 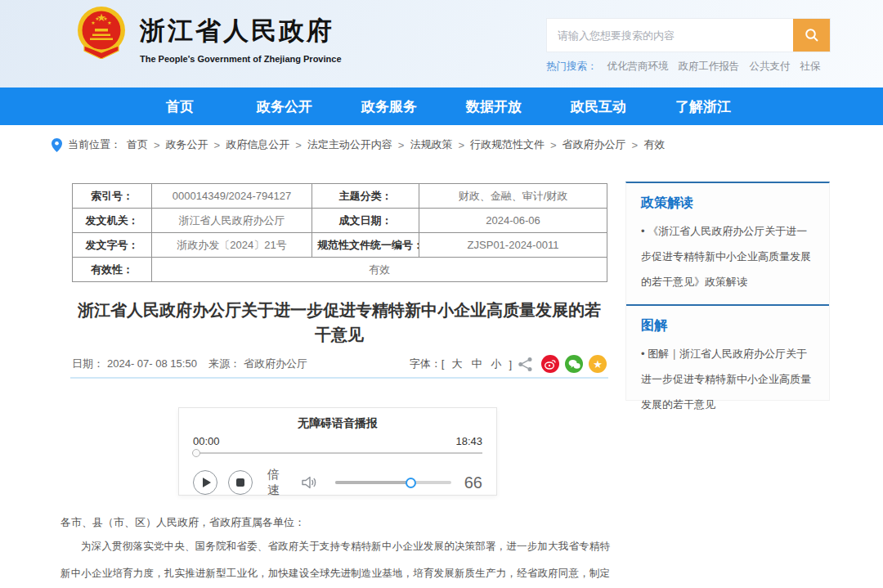 I want to click on stop-button, so click(x=240, y=483).